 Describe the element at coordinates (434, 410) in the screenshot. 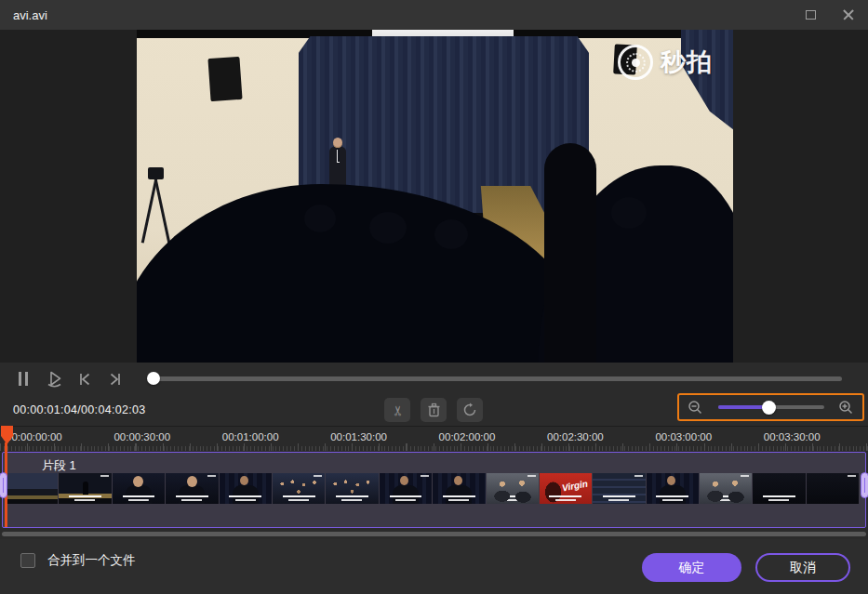

I see `trash-icon` at that location.